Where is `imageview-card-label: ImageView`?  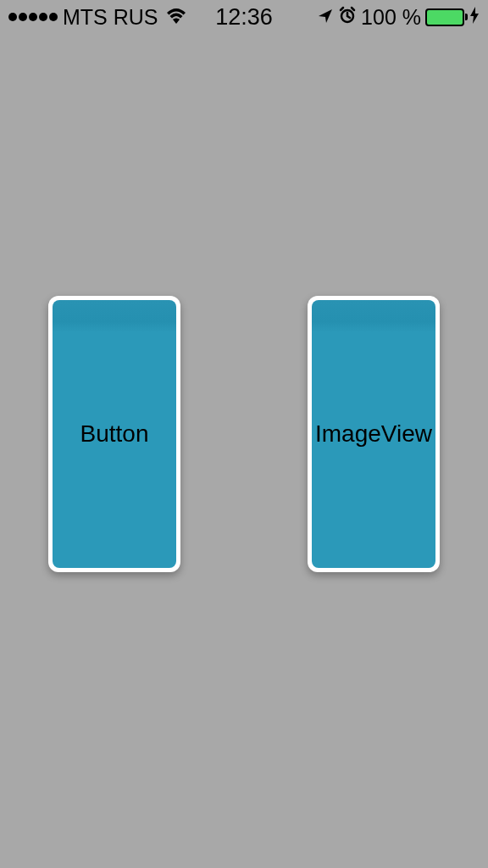 imageview-card-label: ImageView is located at coordinates (374, 434).